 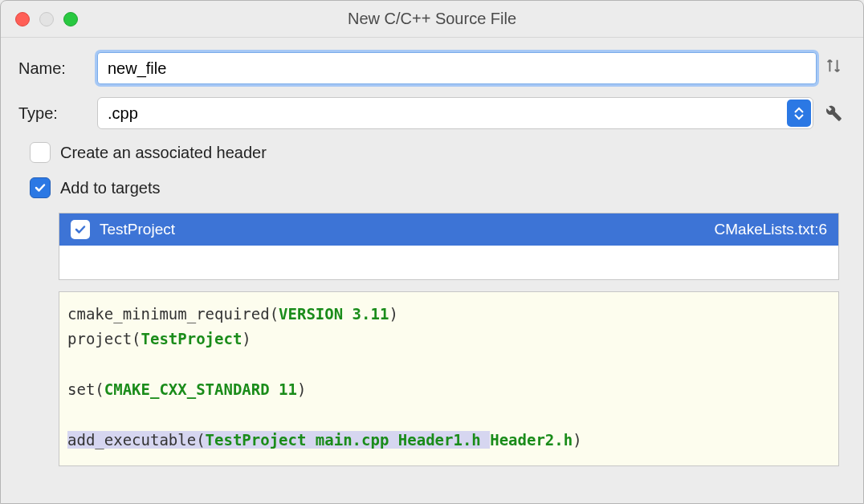 What do you see at coordinates (438, 188) in the screenshot?
I see `add-targets-row: Add to targets` at bounding box center [438, 188].